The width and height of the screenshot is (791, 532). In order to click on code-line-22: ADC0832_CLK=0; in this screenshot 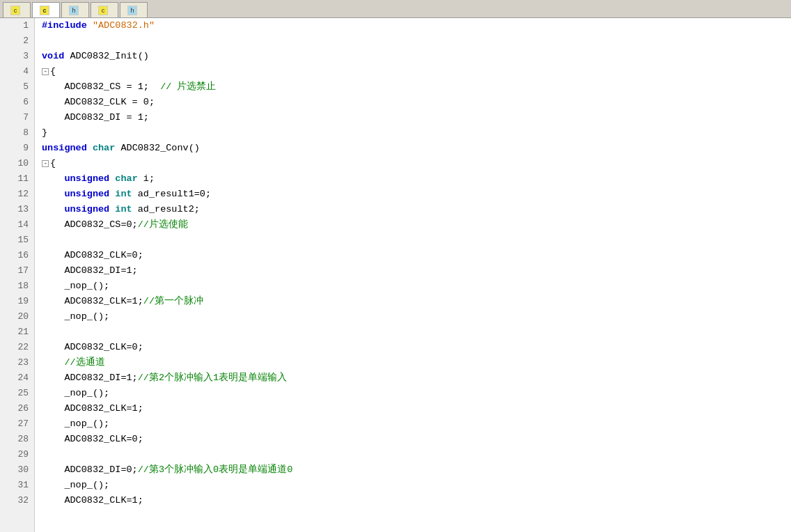, I will do `click(416, 347)`.